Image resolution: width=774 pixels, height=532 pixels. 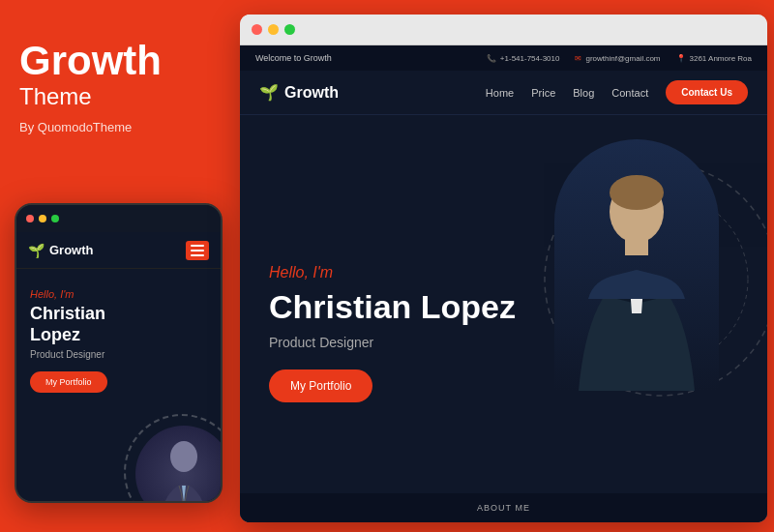 I want to click on mobile-top-bar, so click(x=118, y=219).